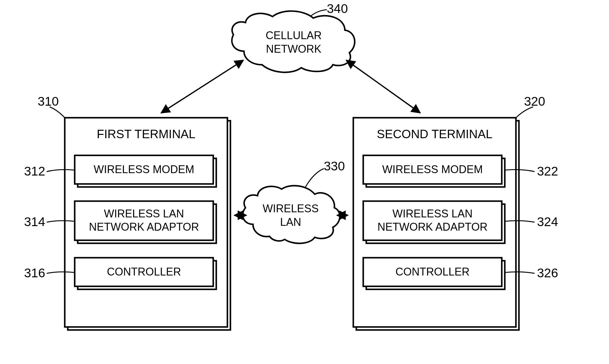  What do you see at coordinates (48, 101) in the screenshot?
I see `ref-310: 310` at bounding box center [48, 101].